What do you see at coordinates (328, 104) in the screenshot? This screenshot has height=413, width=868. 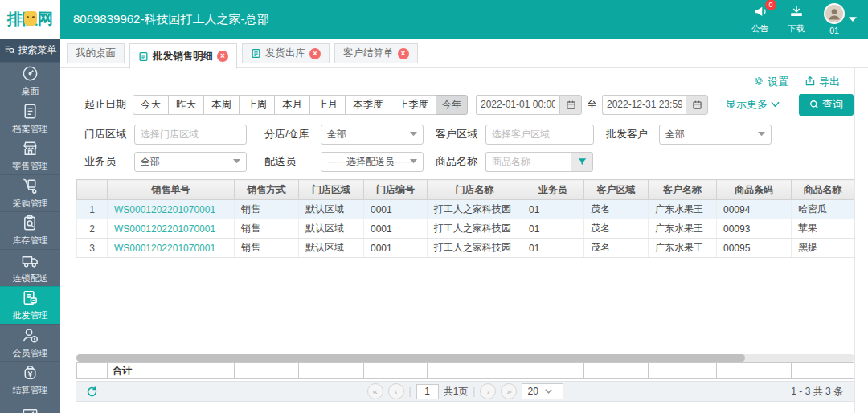 I see `quick-last-month-button: 上月` at bounding box center [328, 104].